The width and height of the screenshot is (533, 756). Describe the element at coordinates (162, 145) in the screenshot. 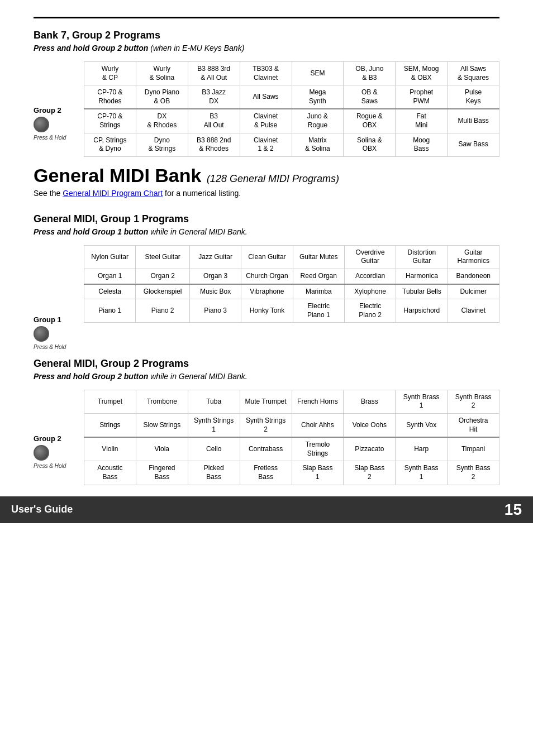

I see `table-cell: Dyno & Strings` at that location.